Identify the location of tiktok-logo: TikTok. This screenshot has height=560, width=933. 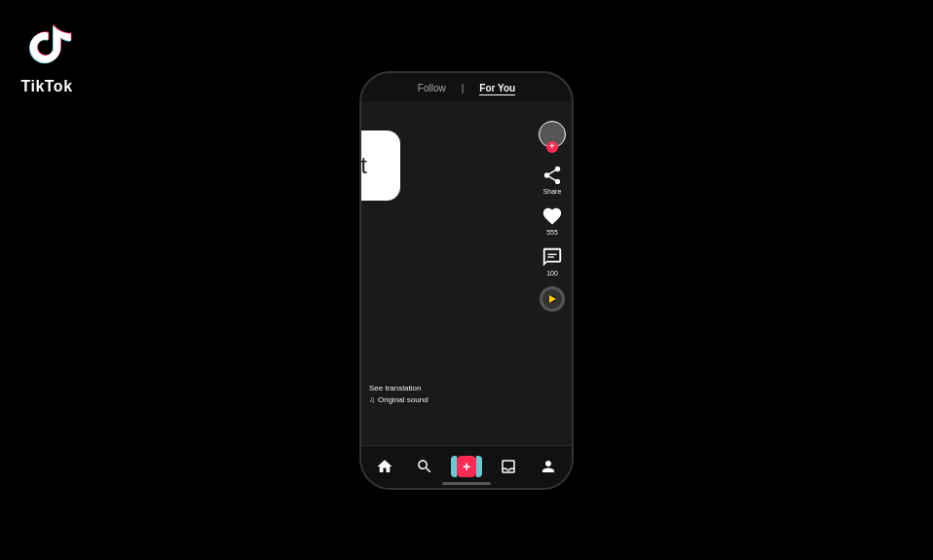
(47, 56).